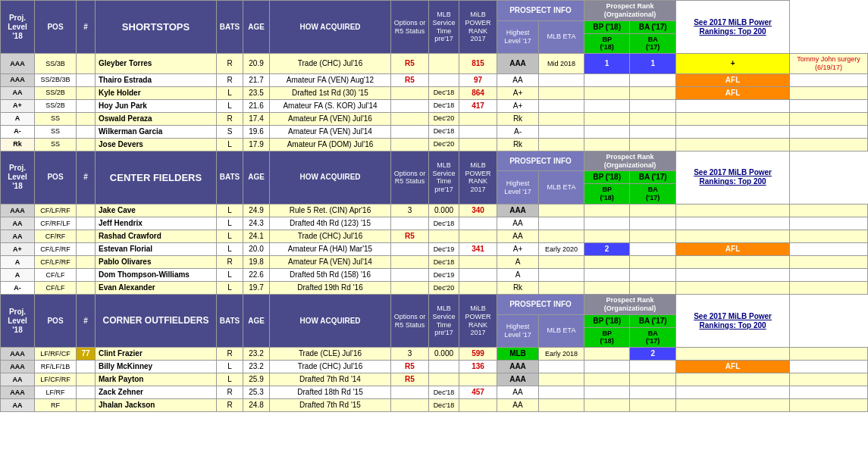 The image size is (868, 456). What do you see at coordinates (562, 406) in the screenshot?
I see `eta-jackson` at bounding box center [562, 406].